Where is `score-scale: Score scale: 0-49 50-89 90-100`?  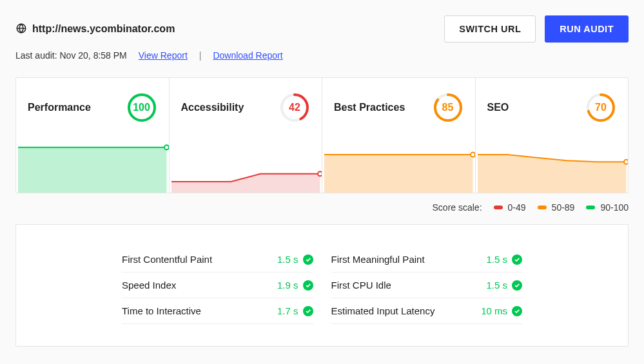
score-scale: Score scale: 0-49 50-89 90-100 is located at coordinates (322, 207).